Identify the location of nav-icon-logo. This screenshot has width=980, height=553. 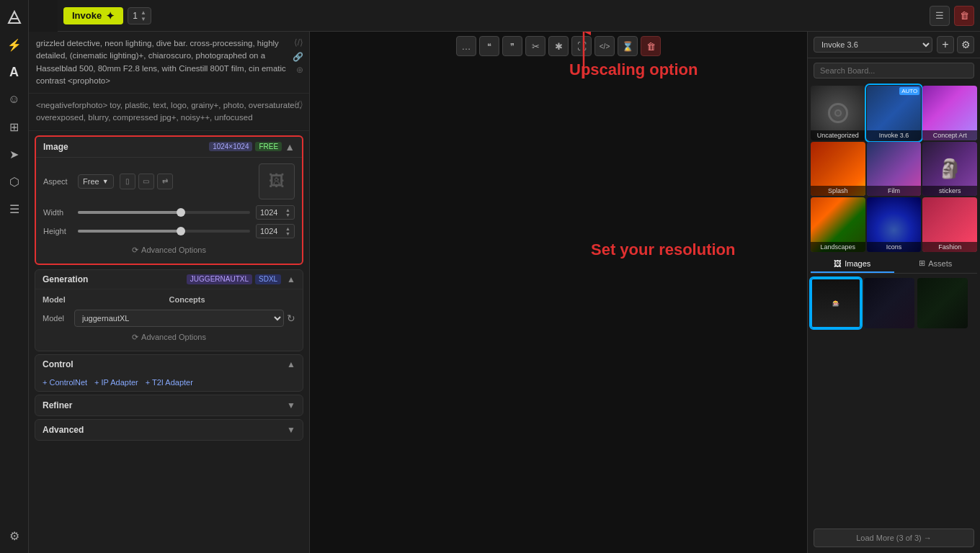
(14, 17).